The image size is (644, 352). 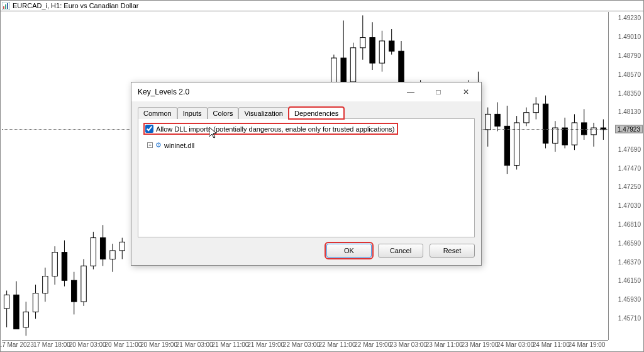 What do you see at coordinates (630, 37) in the screenshot?
I see `price-tick: 1.49010` at bounding box center [630, 37].